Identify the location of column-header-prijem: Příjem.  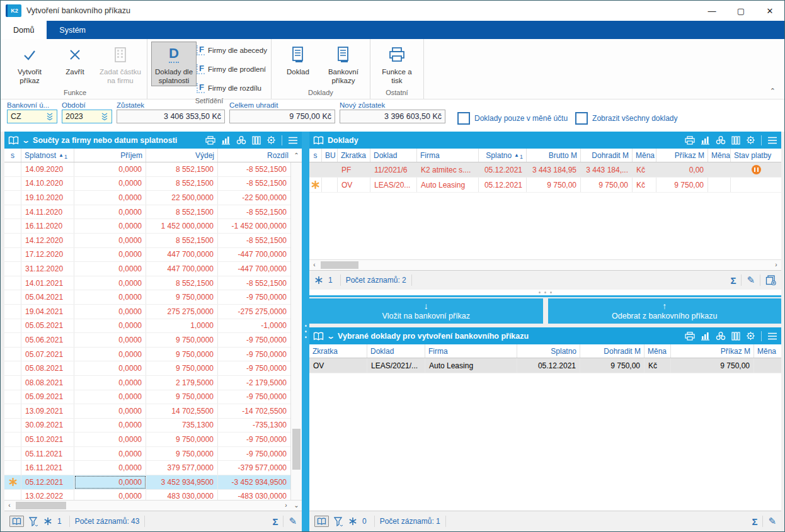
(110, 155).